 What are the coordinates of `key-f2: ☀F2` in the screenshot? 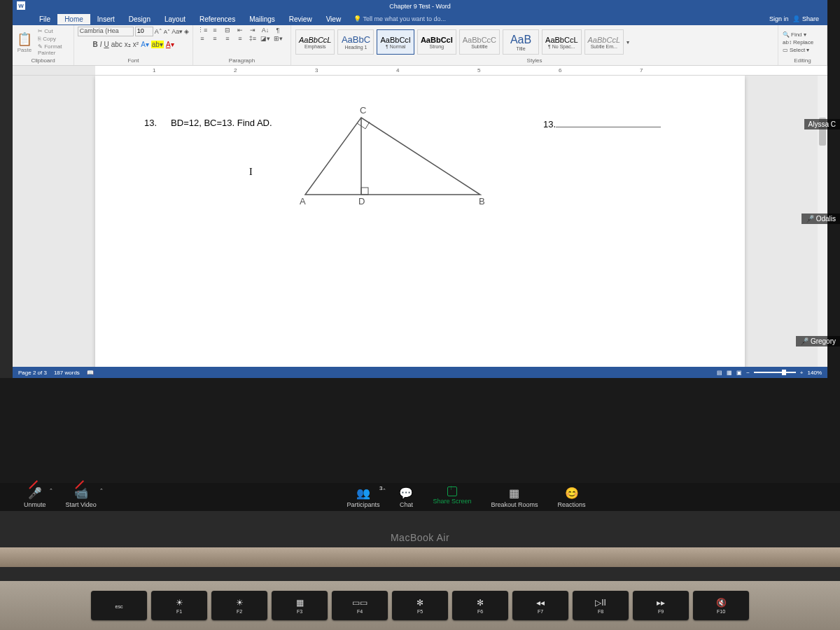 It's located at (239, 606).